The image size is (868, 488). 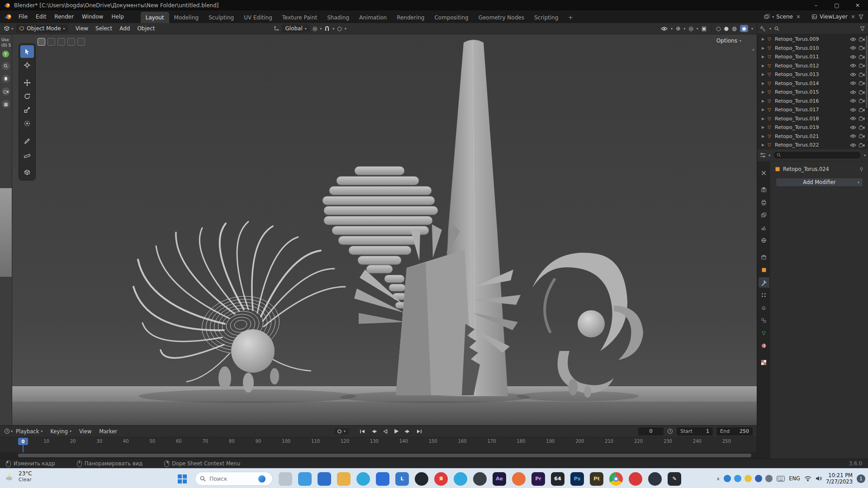 I want to click on outliner-mode-caret: ▾, so click(x=770, y=29).